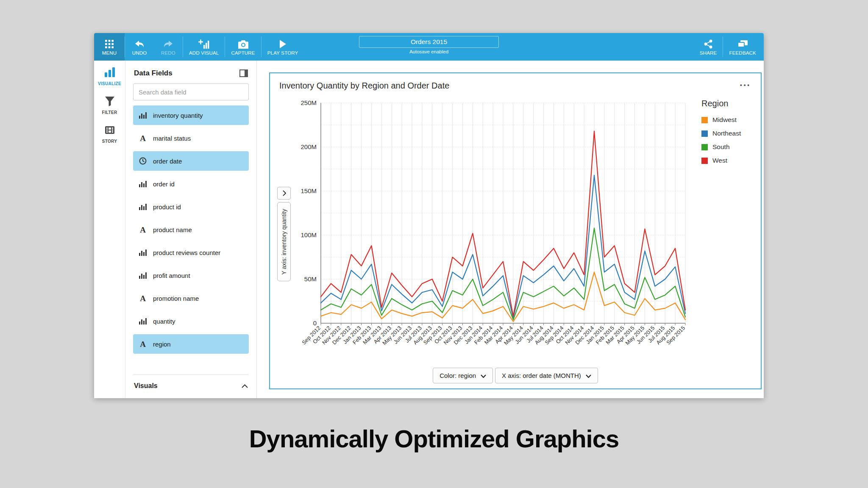 The width and height of the screenshot is (868, 488). Describe the element at coordinates (191, 321) in the screenshot. I see `field-item-quantity: quantity` at that location.